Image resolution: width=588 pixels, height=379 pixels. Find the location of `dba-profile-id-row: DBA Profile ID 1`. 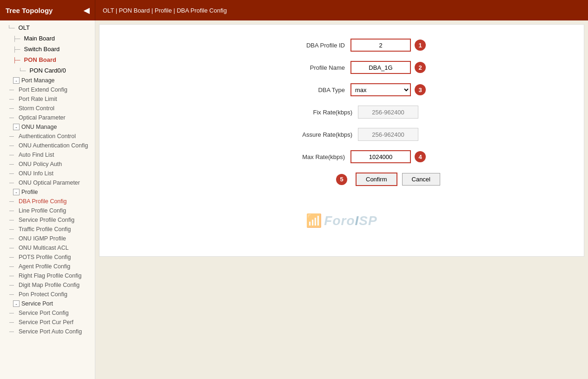

dba-profile-id-row: DBA Profile ID 1 is located at coordinates (342, 45).